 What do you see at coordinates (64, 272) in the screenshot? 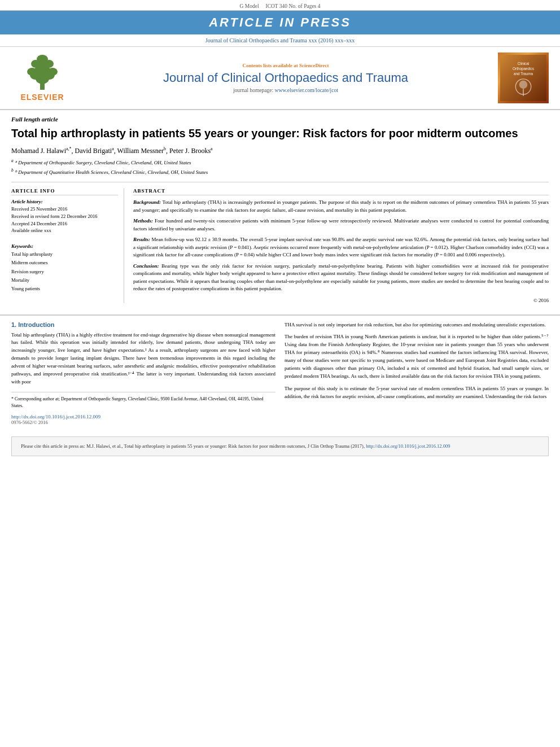
I see `keyword-3: Revision surgery` at bounding box center [64, 272].